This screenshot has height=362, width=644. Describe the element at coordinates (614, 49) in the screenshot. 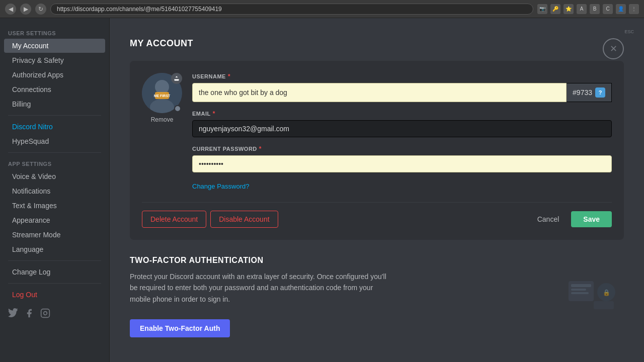

I see `close-icon: ✕` at that location.